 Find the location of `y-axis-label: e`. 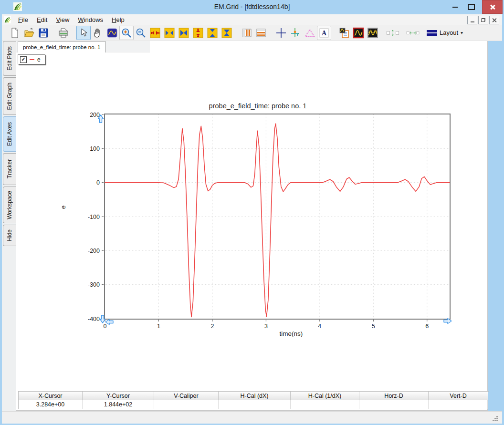

y-axis-label: e is located at coordinates (63, 207).